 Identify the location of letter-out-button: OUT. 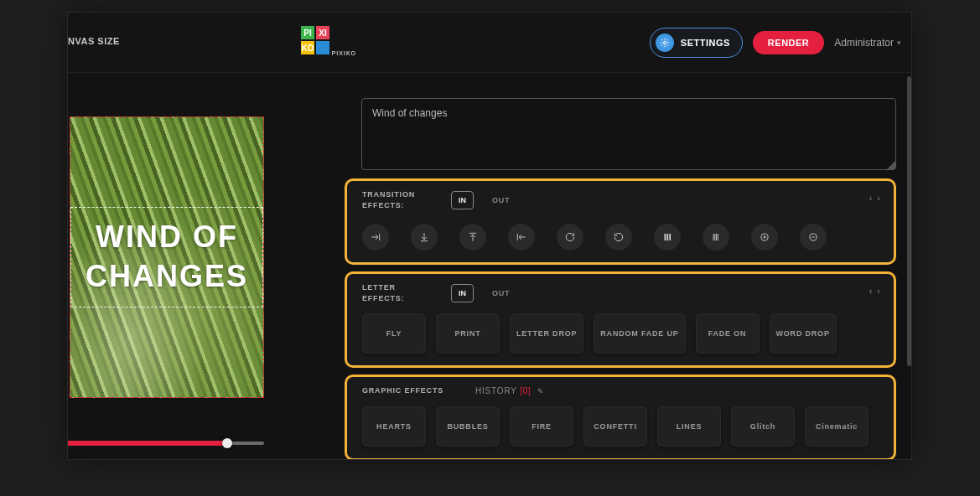
(501, 293).